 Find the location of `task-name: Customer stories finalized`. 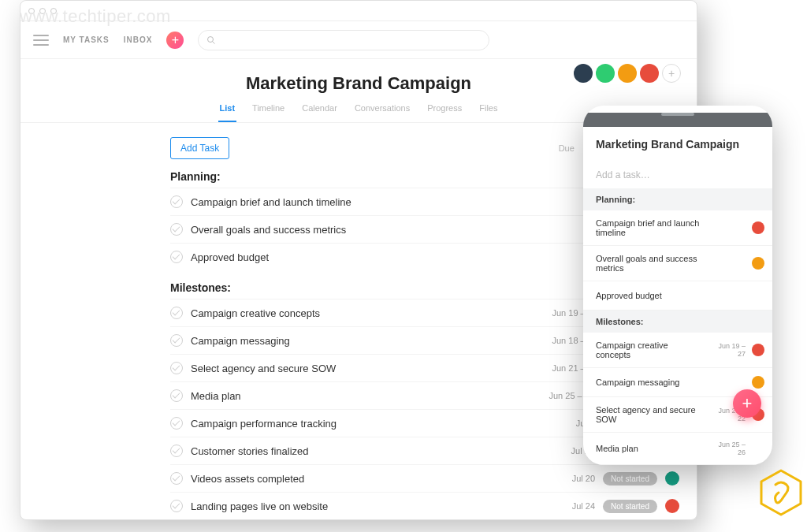

task-name: Customer stories finalized is located at coordinates (360, 451).